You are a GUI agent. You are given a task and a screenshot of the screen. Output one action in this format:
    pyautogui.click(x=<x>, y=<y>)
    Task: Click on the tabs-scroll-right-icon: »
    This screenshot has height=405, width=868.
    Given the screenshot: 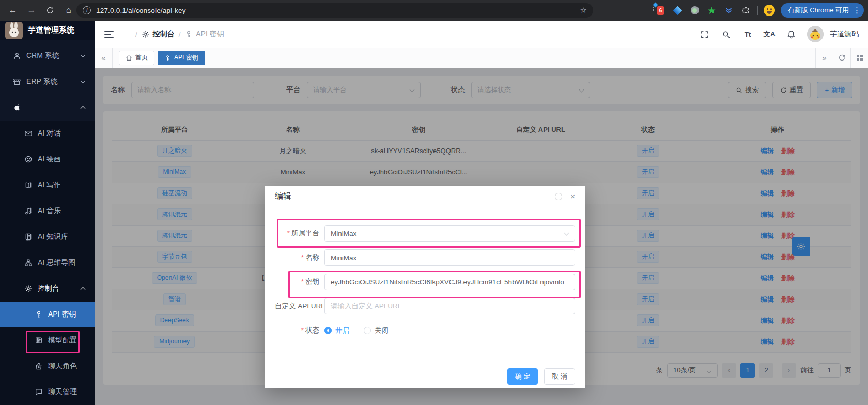 What is the action you would take?
    pyautogui.click(x=824, y=58)
    